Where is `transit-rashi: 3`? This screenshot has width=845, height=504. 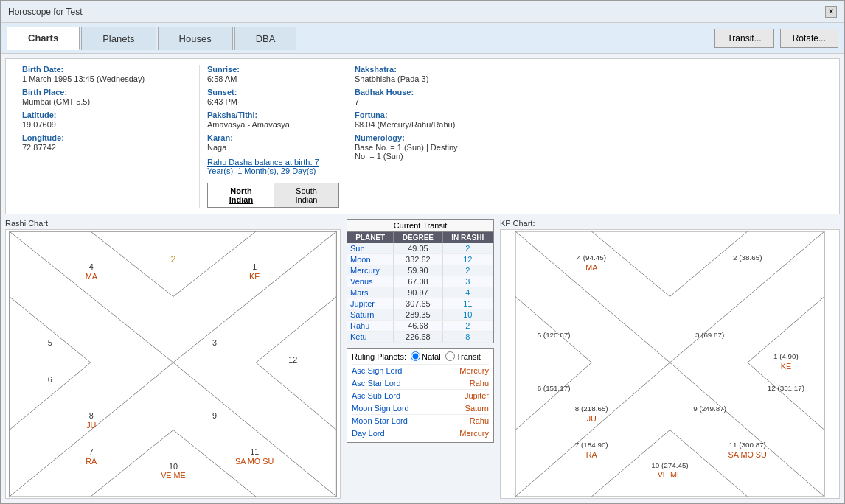 transit-rashi: 3 is located at coordinates (467, 281).